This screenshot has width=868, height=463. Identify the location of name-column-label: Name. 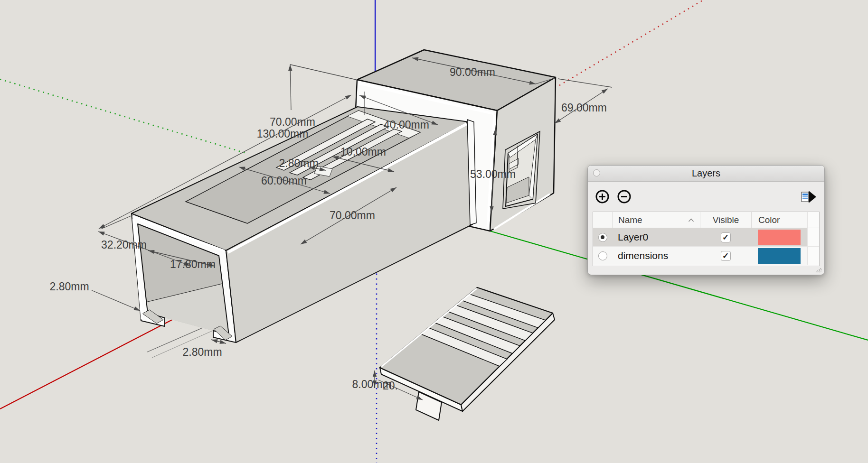
(631, 220).